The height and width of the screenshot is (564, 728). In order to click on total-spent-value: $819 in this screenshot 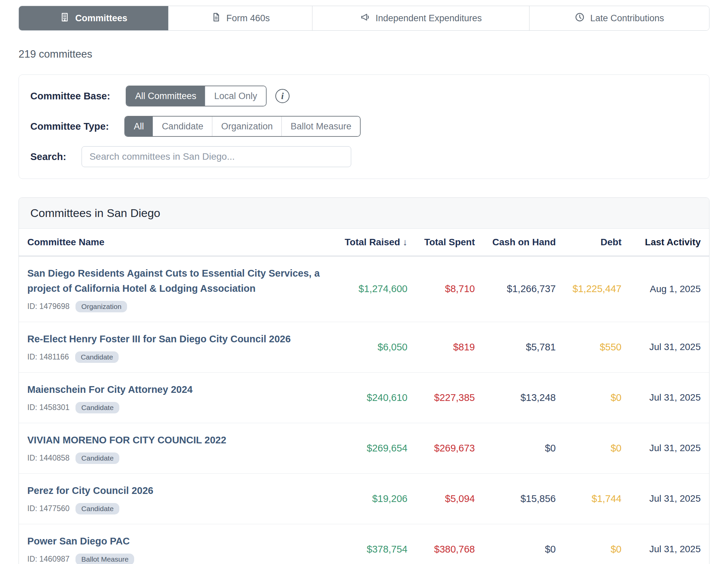, I will do `click(441, 347)`.